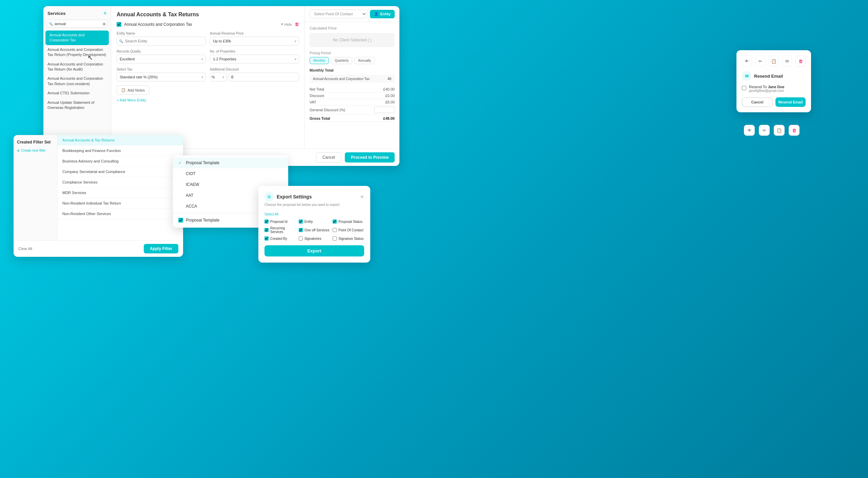  What do you see at coordinates (389, 89) in the screenshot?
I see `net-total-value: £40.00` at bounding box center [389, 89].